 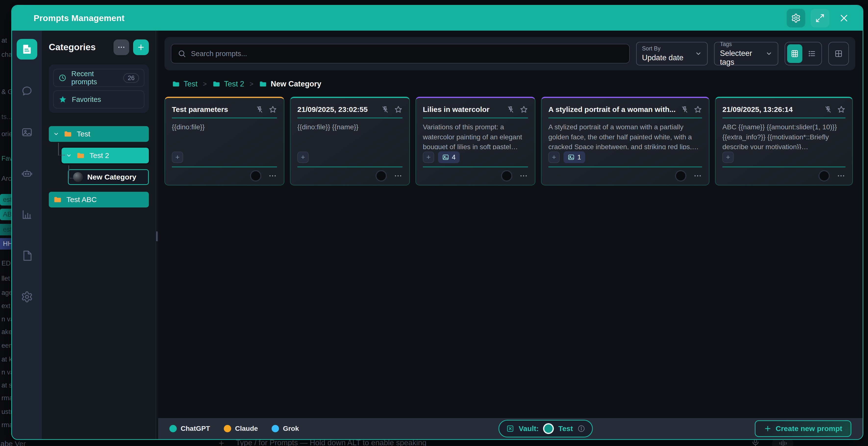 What do you see at coordinates (625, 136) in the screenshot?
I see `card-body-text: A stylized portrait of a woman with a pa…` at bounding box center [625, 136].